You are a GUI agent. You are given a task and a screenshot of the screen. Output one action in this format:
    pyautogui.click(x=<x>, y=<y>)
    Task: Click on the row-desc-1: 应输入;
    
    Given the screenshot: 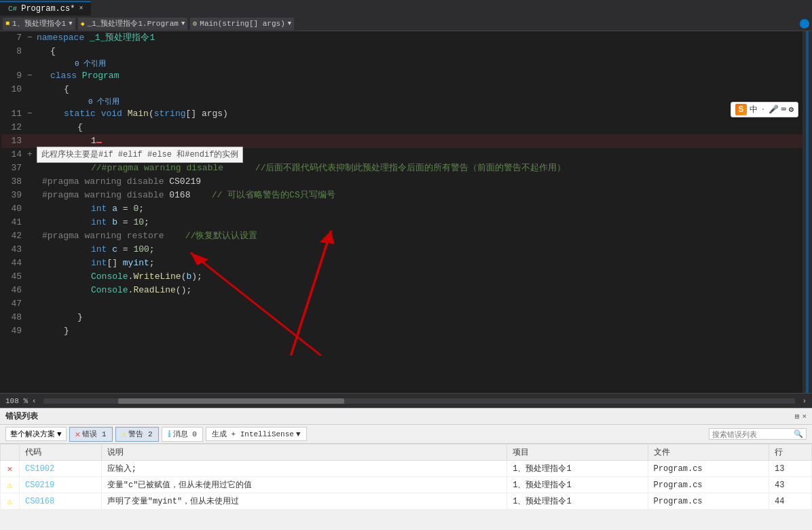 What is the action you would take?
    pyautogui.click(x=304, y=469)
    